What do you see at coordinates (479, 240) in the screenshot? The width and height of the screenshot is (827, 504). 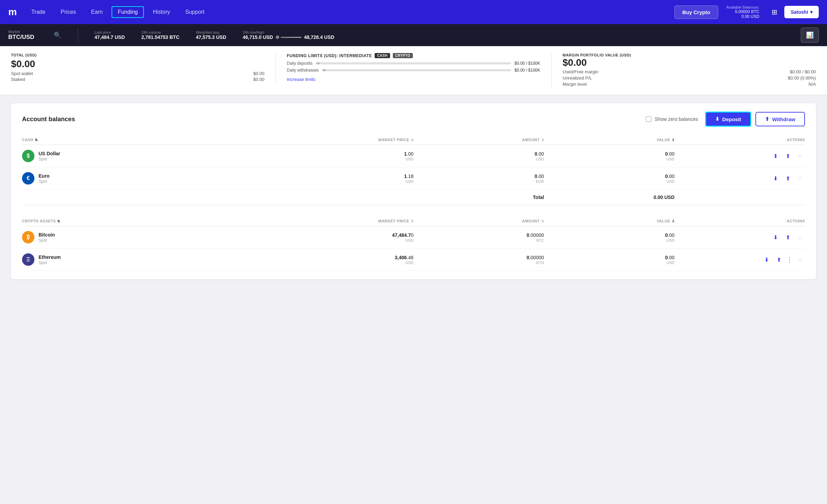 I see `btc-amount-unit: BTC` at bounding box center [479, 240].